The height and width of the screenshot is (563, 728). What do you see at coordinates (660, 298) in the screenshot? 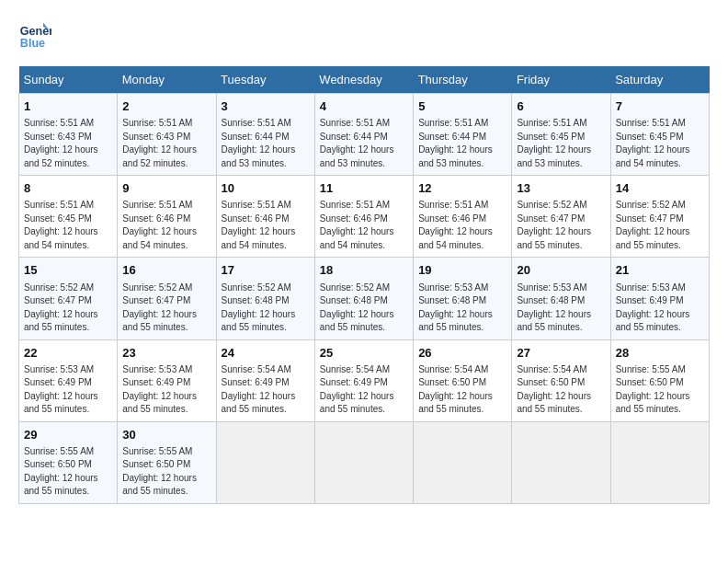
I see `calendar-cell: 21Sunrise: 5:53 AM Sunset: 6:49 PM Dayli…` at bounding box center [660, 298].